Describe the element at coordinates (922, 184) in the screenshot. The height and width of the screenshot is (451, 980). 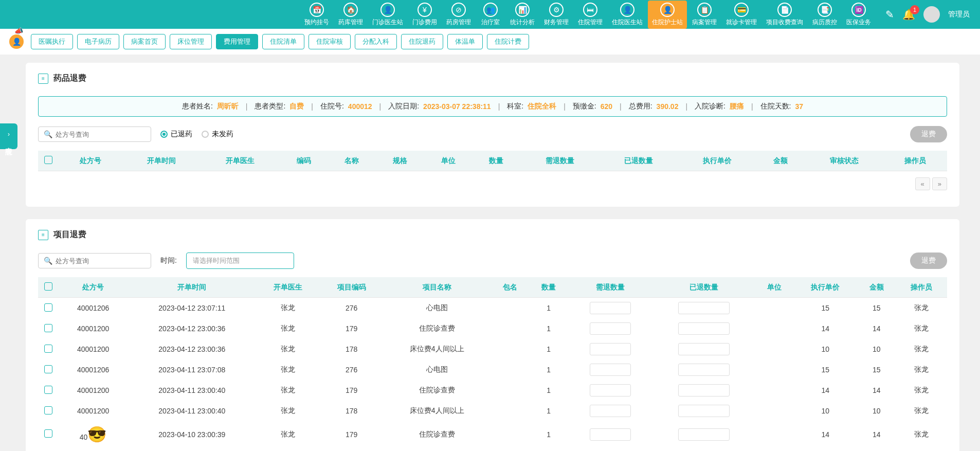
I see `pager-prev: «` at that location.